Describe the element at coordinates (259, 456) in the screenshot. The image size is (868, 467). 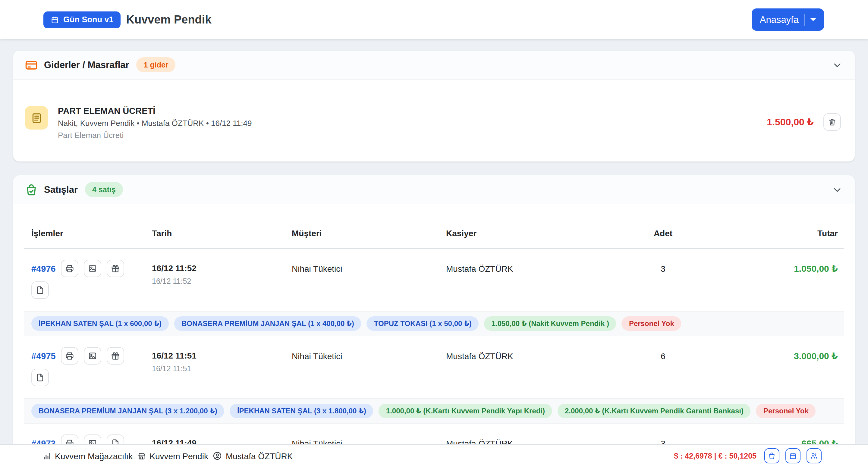
I see `user-name: Mustafa ÖZTÜRK` at that location.